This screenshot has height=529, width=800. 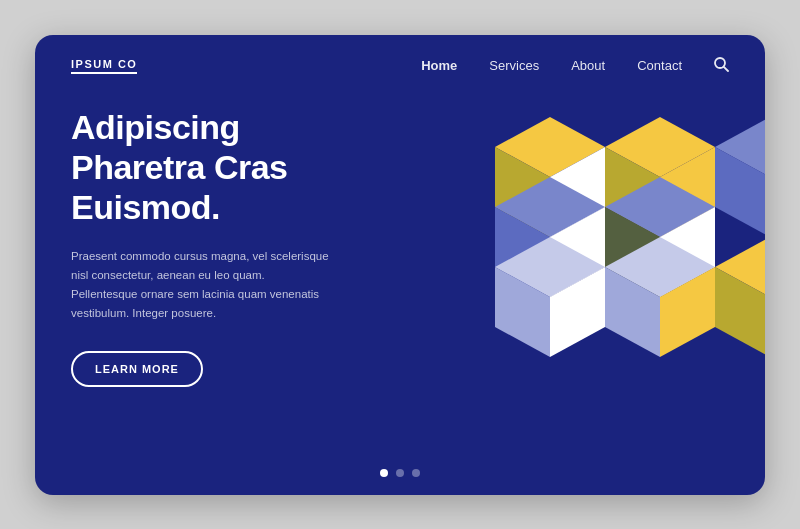 I want to click on nav-home: Home, so click(x=439, y=66).